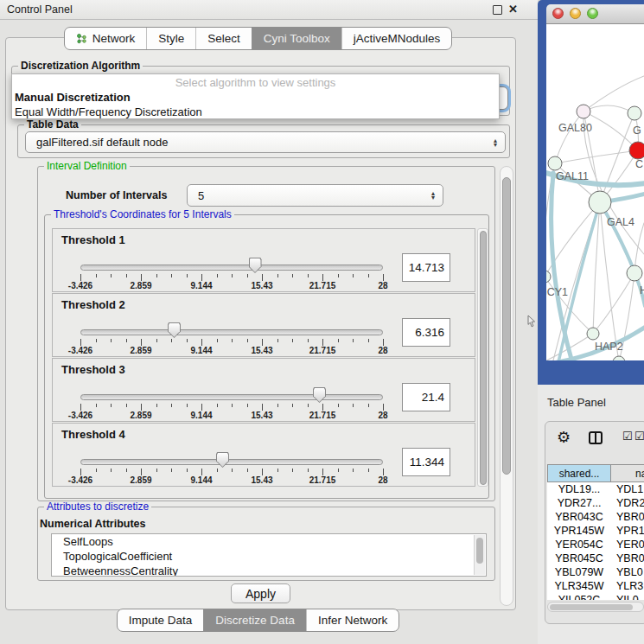  What do you see at coordinates (426, 398) in the screenshot?
I see `threshold-value-input: 21.4` at bounding box center [426, 398].